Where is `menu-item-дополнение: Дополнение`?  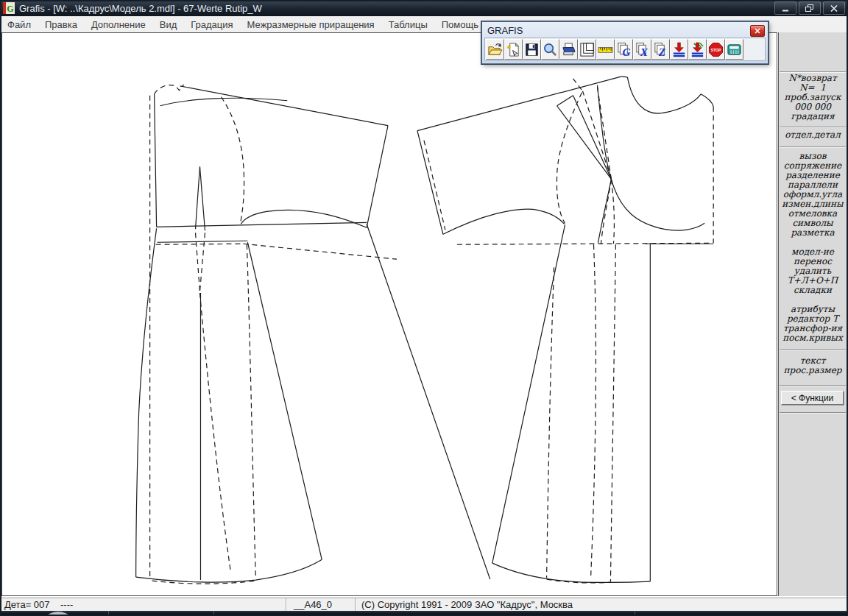 menu-item-дополнение: Дополнение is located at coordinates (119, 25).